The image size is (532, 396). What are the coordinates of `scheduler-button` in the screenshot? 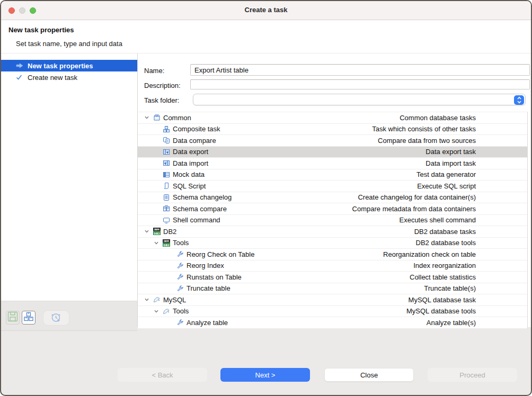 It's located at (56, 318).